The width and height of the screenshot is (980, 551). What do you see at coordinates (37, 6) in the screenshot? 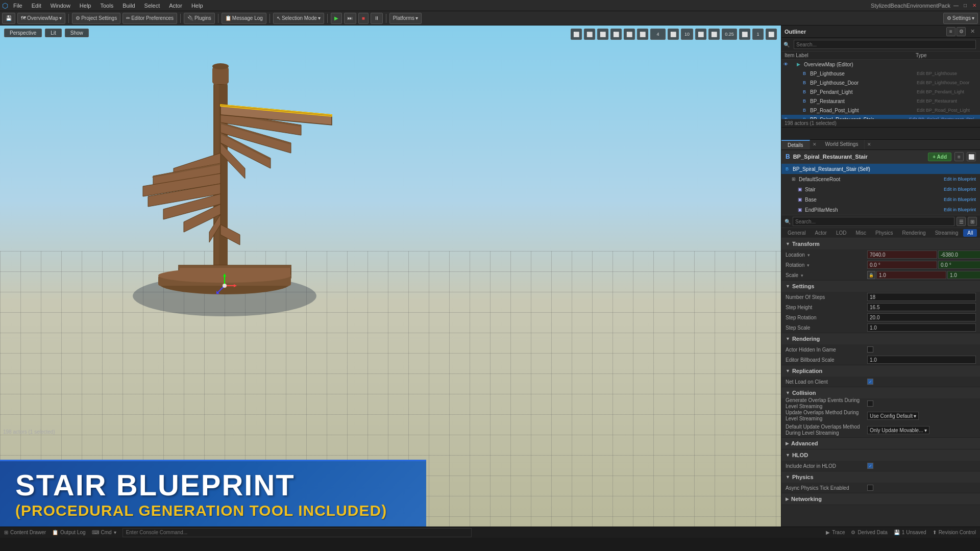
I see `menu-edit: Edit` at bounding box center [37, 6].